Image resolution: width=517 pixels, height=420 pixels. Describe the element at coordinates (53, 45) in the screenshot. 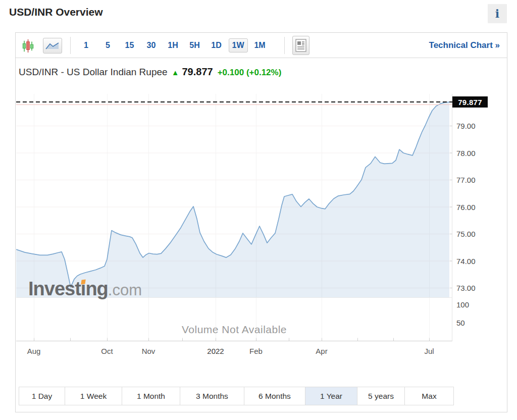

I see `line-chart-button` at that location.